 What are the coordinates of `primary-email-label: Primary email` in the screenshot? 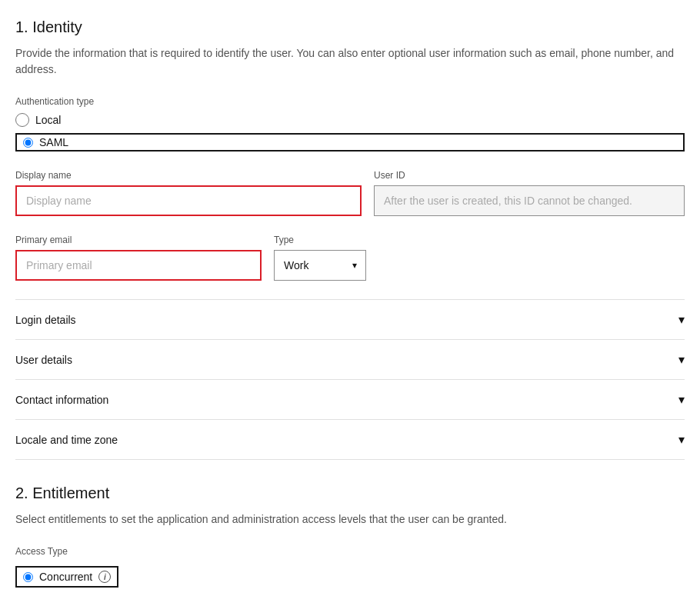 It's located at (138, 240).